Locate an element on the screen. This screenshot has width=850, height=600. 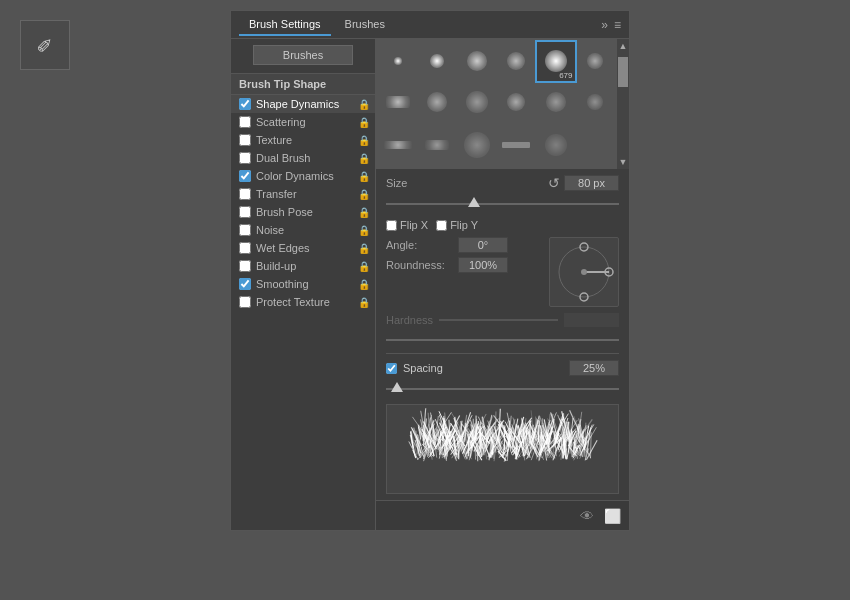
panel-expand-icon: » is located at coordinates (604, 25).